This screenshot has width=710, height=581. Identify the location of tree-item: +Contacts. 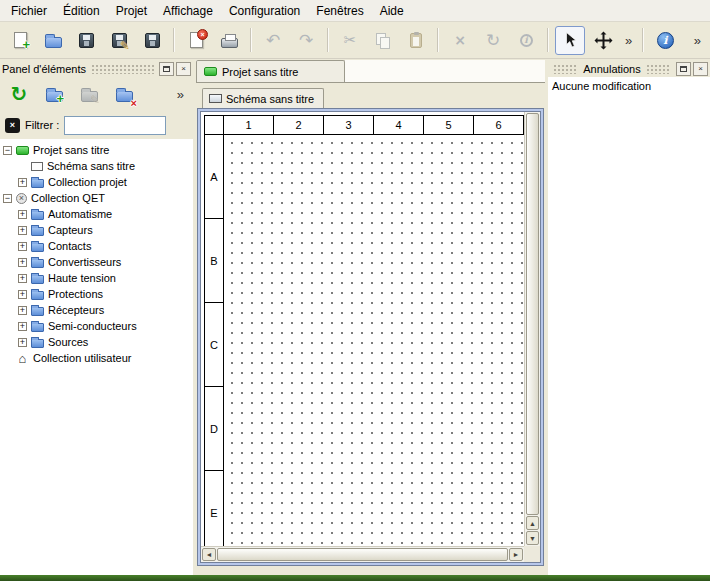
(96, 246).